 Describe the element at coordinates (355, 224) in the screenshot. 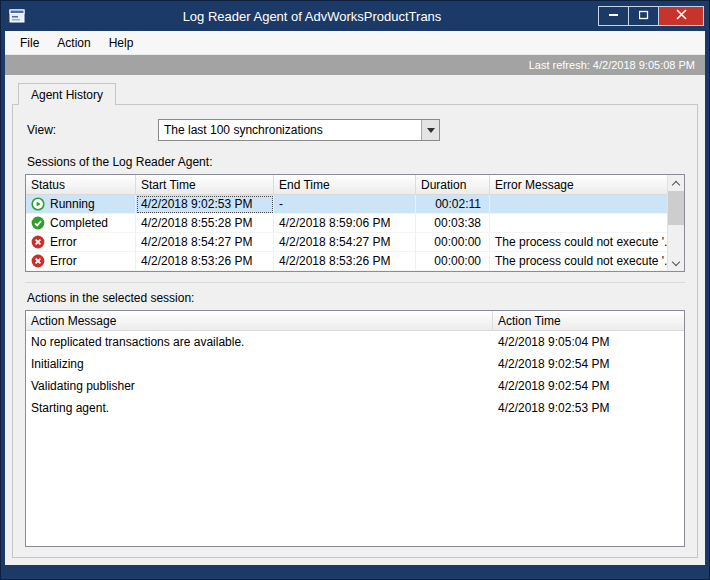

I see `session-row: Completed 4/2/2018 8:55:28 PM 4/2/2018 8…` at that location.